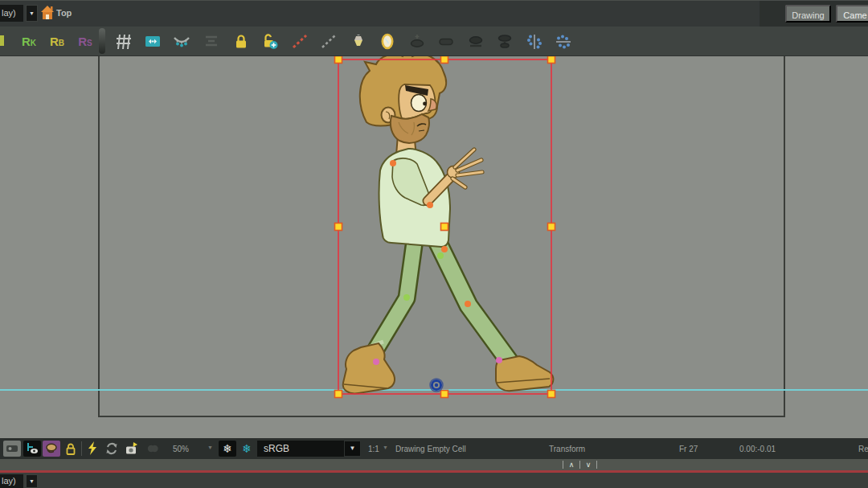 The height and width of the screenshot is (488, 868). Describe the element at coordinates (71, 449) in the screenshot. I see `status-lock-icon` at that location.